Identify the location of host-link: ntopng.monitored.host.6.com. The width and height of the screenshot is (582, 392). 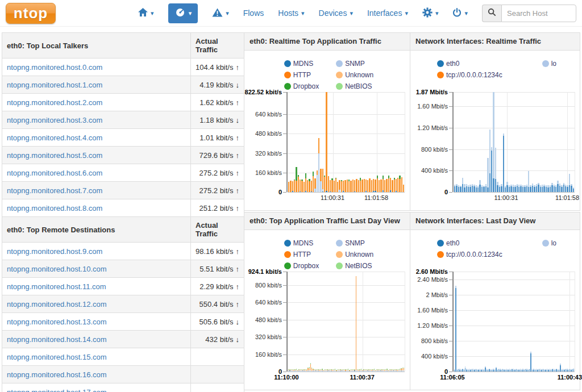
(55, 173).